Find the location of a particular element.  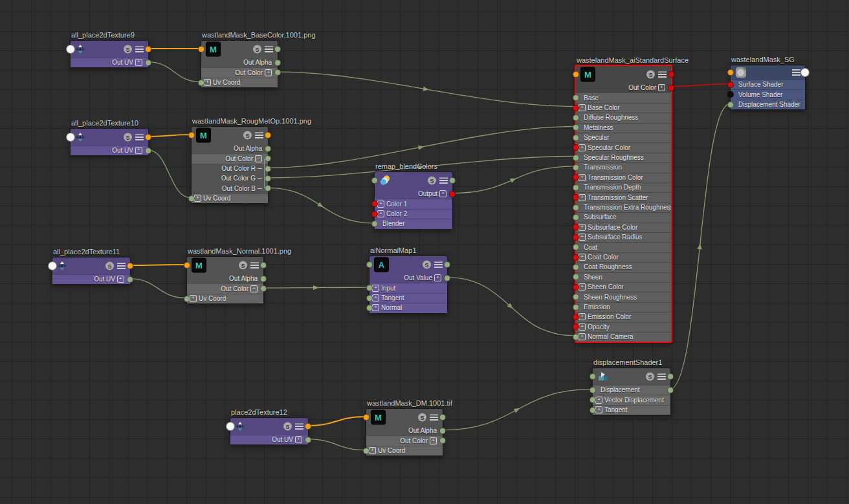

attr-row-input: +Input is located at coordinates (408, 287).